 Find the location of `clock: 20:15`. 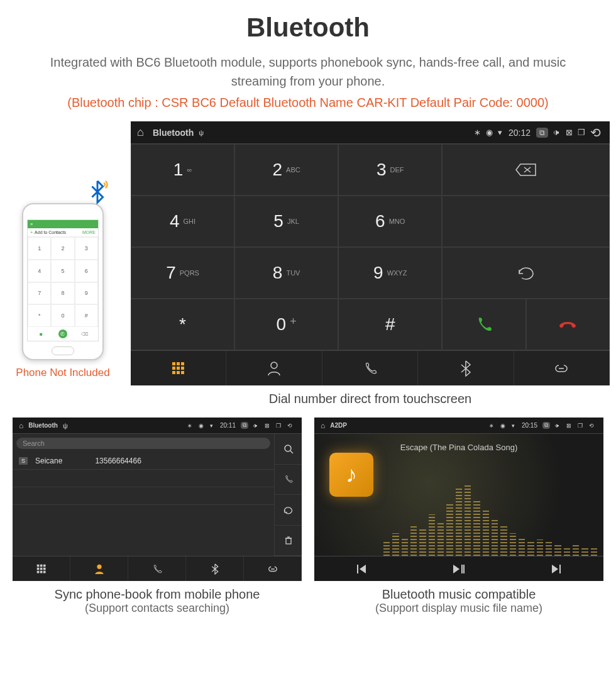

clock: 20:15 is located at coordinates (529, 425).